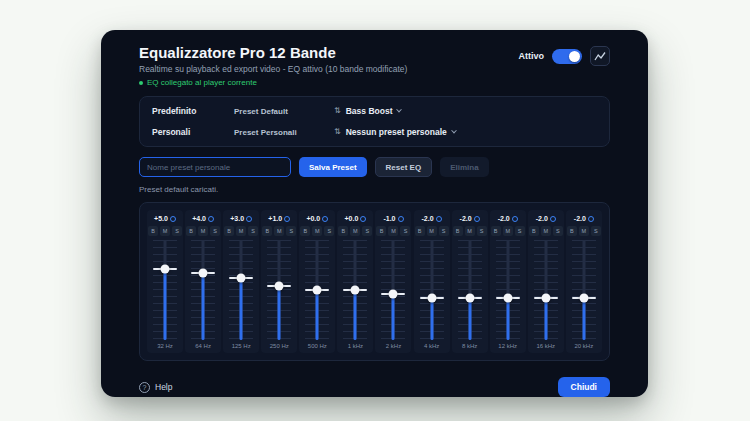 This screenshot has height=421, width=750. I want to click on eq-band: -1.0 BMS 2 kHz, so click(393, 282).